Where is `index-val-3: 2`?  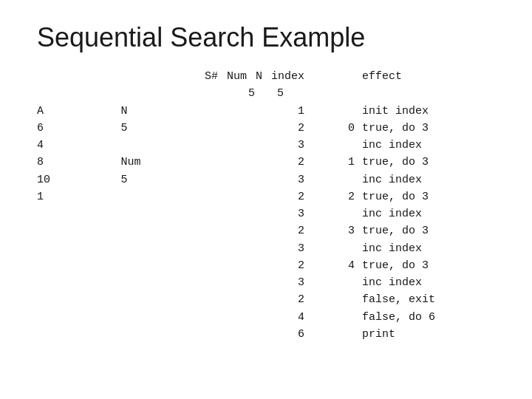 index-val-3: 2 is located at coordinates (332, 197).